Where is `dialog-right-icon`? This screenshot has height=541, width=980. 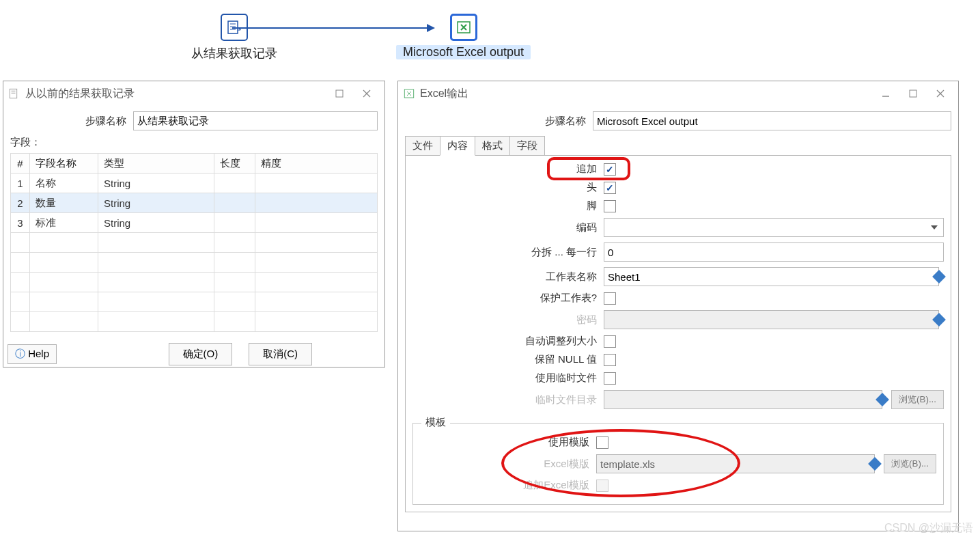
dialog-right-icon is located at coordinates (409, 94).